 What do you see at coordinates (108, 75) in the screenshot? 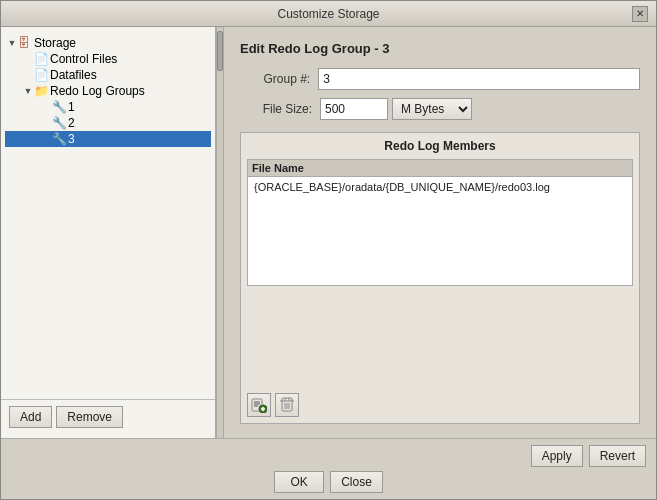
I see `tree-item-datafiles: 📄 Datafiles` at bounding box center [108, 75].